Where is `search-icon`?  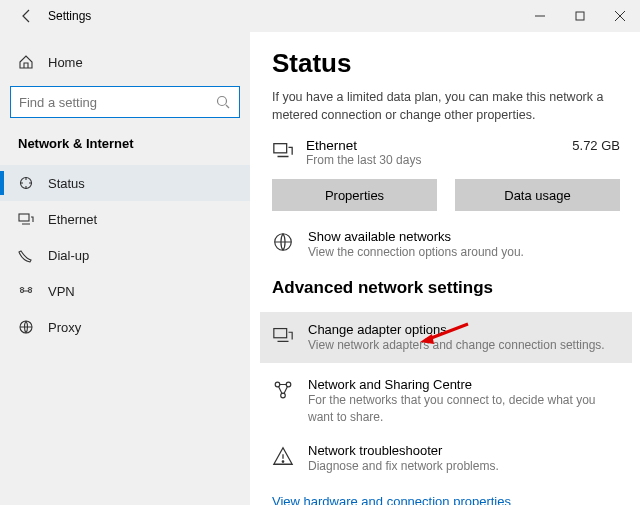
search-icon is located at coordinates (223, 102).